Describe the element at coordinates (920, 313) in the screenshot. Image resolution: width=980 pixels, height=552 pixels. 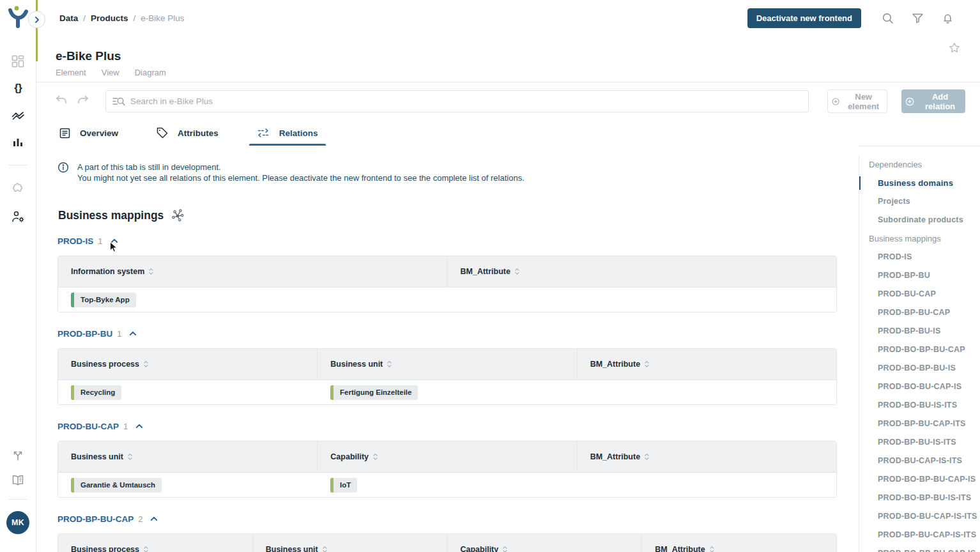
I see `nav-item: PROD-BP-BU-CAP` at that location.